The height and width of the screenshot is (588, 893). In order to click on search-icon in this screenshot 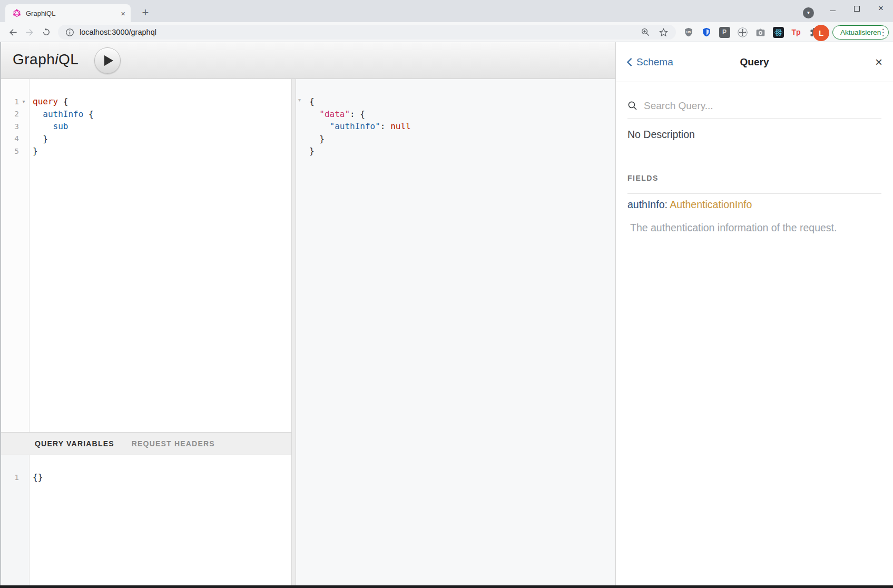, I will do `click(632, 105)`.